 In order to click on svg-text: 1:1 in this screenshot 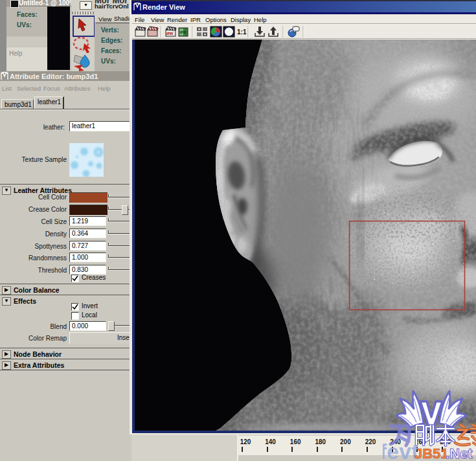, I will do `click(242, 32)`.